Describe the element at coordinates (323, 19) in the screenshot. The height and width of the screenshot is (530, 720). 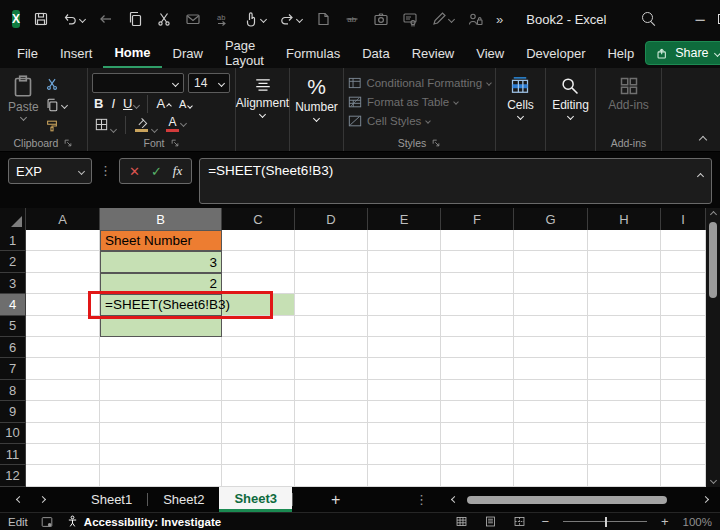
I see `qat-new-file-button` at that location.